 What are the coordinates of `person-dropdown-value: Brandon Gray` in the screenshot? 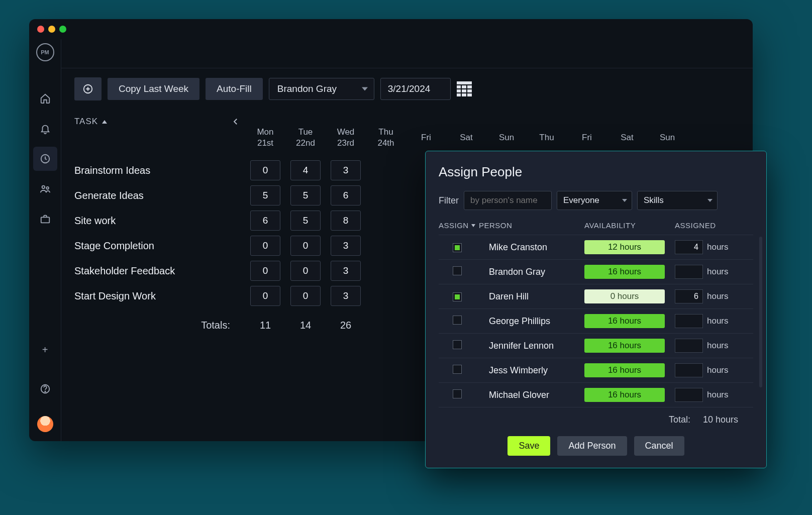 It's located at (307, 89).